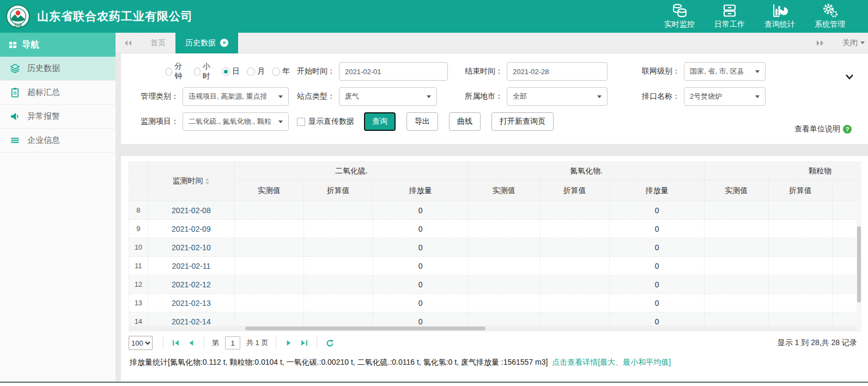 This screenshot has width=868, height=386. Describe the element at coordinates (304, 343) in the screenshot. I see `last-page-button` at that location.